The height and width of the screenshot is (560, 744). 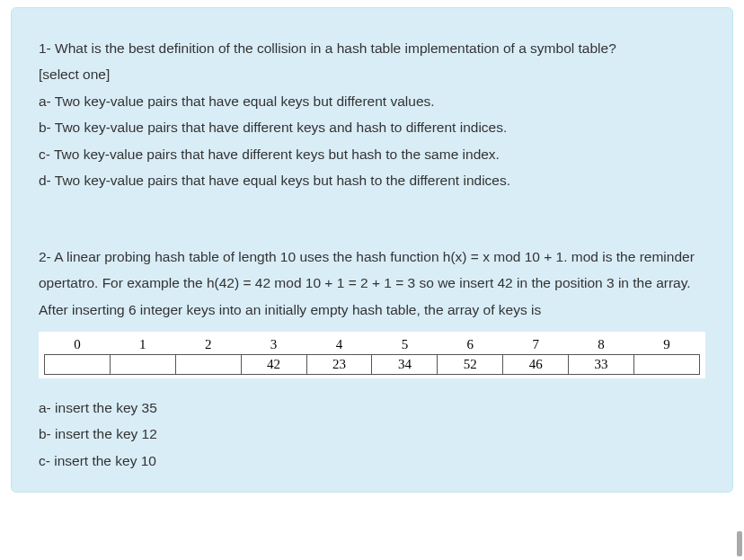 What do you see at coordinates (404, 364) in the screenshot?
I see `table-value-cell: 34` at bounding box center [404, 364].